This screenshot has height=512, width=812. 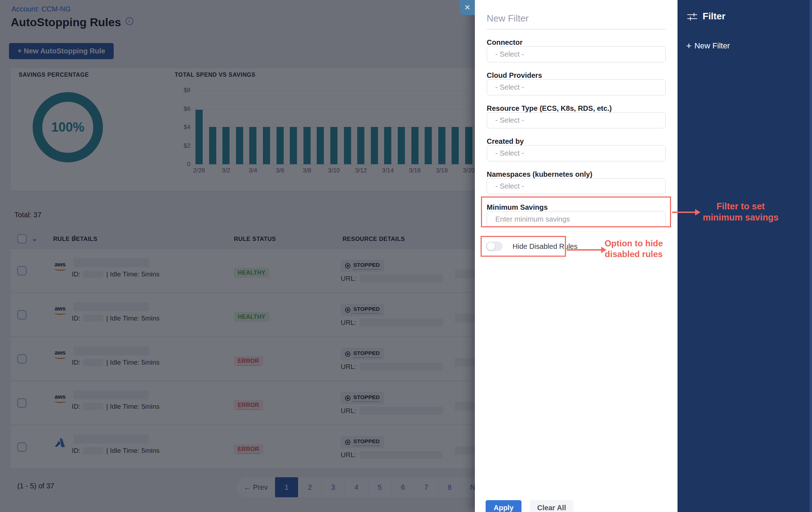 What do you see at coordinates (467, 8) in the screenshot?
I see `close-icon: ✕` at bounding box center [467, 8].